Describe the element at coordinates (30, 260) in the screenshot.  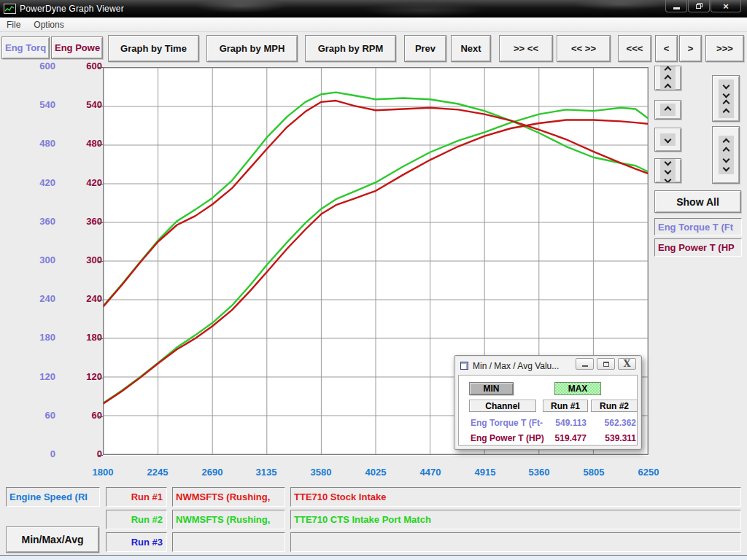
I see `y-tick-torque-300: 300` at that location.